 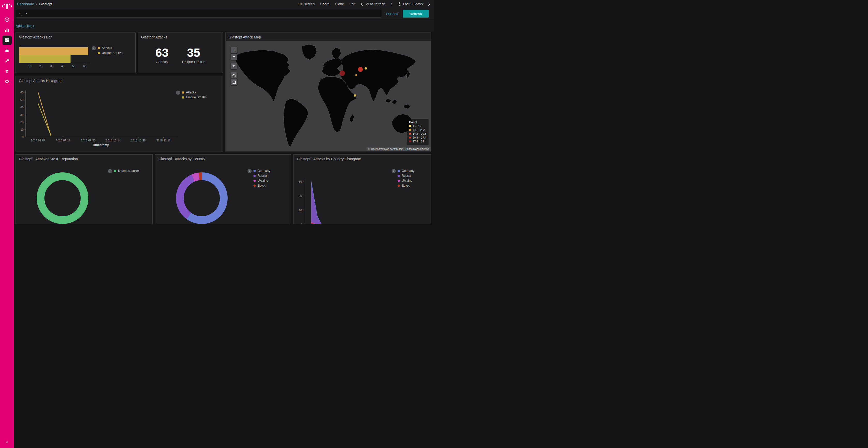 I want to click on edit-button: Edit, so click(x=352, y=4).